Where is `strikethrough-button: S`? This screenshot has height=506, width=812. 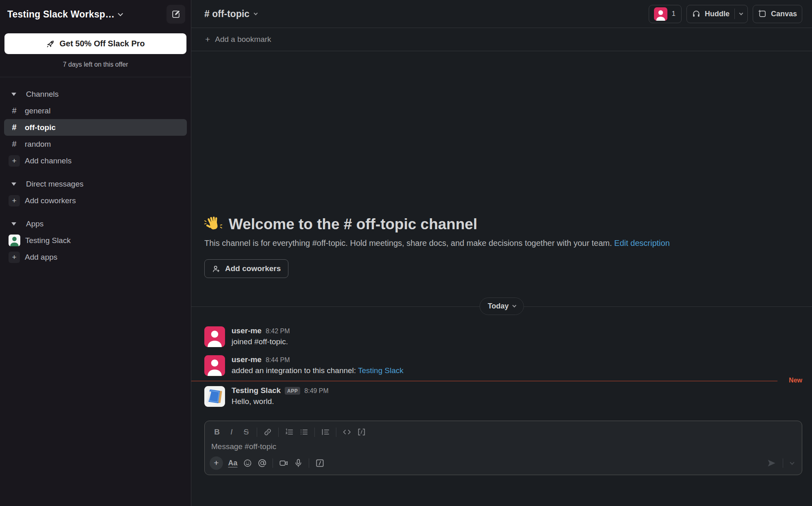
strikethrough-button: S is located at coordinates (246, 432).